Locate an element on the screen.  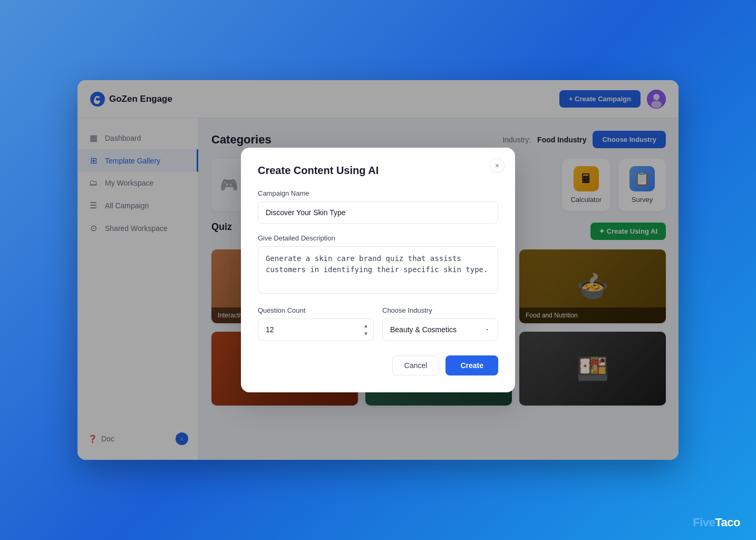
modal-close-button: × is located at coordinates (497, 166).